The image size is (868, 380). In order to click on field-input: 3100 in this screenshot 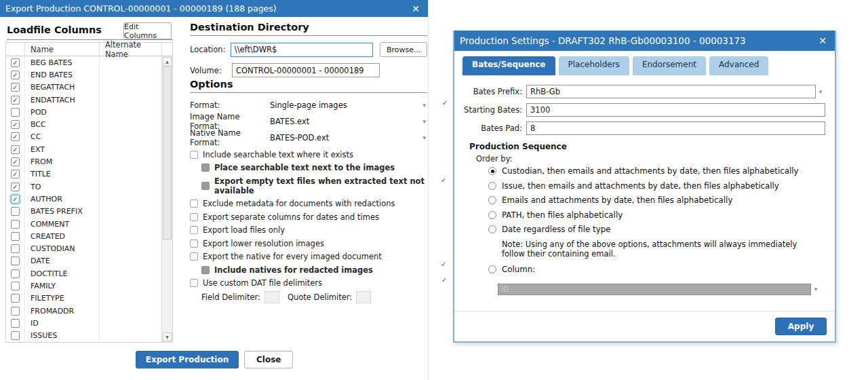, I will do `click(675, 110)`.